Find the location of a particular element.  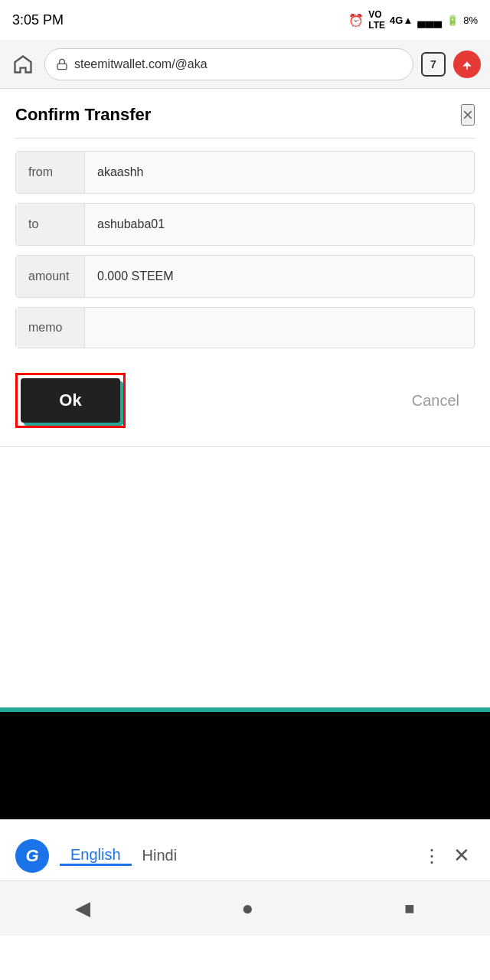

browser-bar: steemitwallet.com/@aka 7 is located at coordinates (245, 64).